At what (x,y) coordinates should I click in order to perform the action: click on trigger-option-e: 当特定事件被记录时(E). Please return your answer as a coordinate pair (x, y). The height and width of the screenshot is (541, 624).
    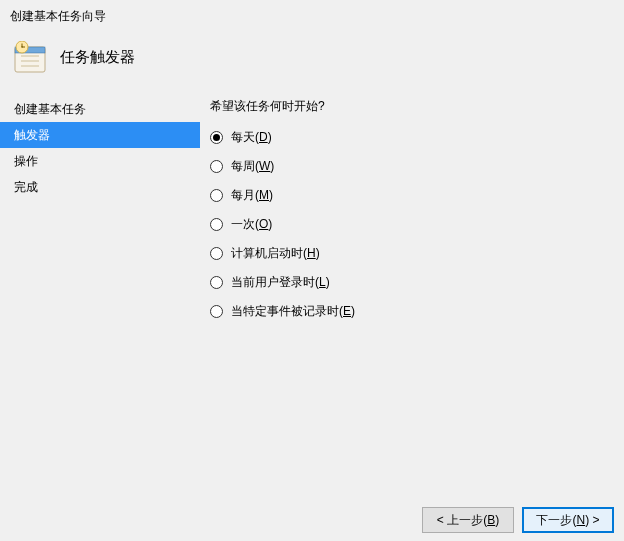
    Looking at the image, I should click on (412, 312).